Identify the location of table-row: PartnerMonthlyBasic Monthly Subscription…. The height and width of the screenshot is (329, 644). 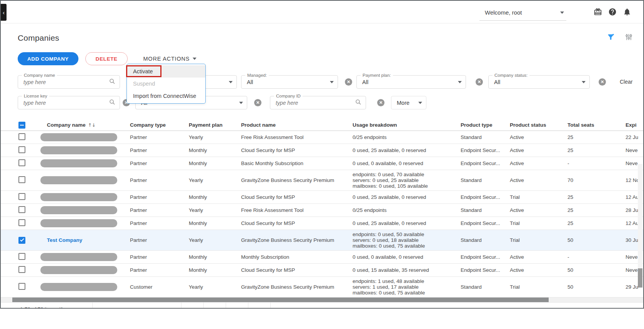
(322, 164).